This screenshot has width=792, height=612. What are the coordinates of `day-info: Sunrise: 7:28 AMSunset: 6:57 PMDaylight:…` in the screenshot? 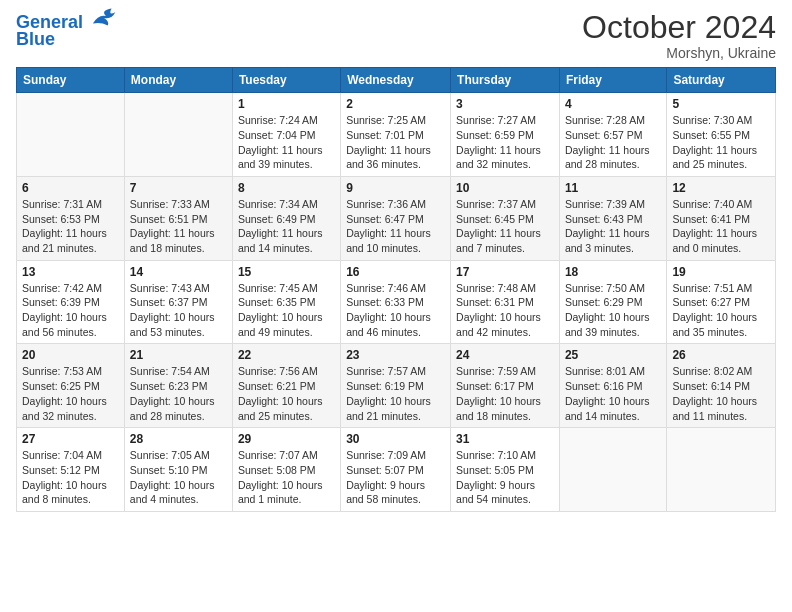 It's located at (613, 142).